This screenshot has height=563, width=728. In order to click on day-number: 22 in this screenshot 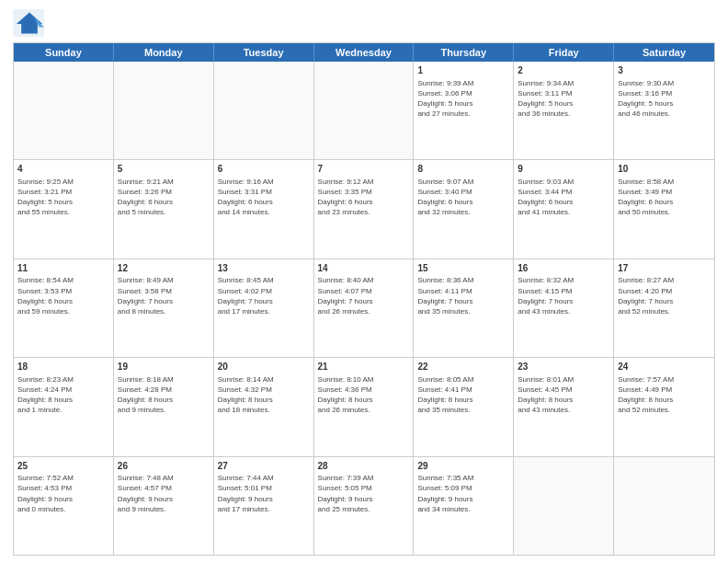, I will do `click(463, 367)`.